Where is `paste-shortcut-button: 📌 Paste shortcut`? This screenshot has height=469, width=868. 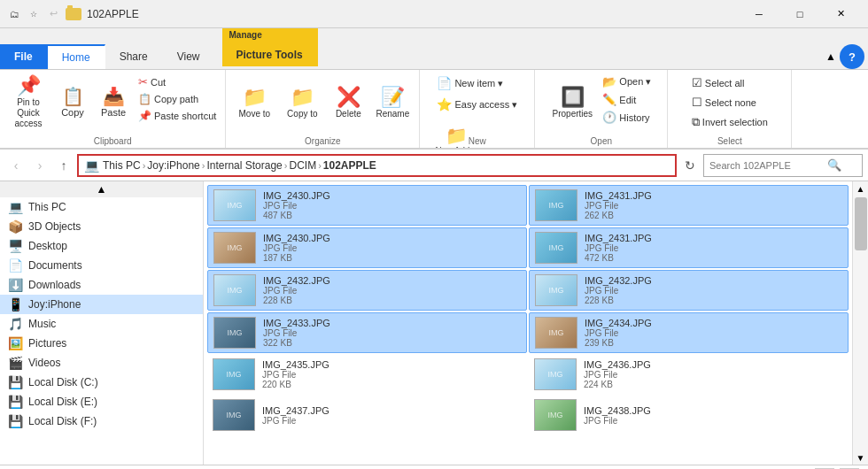 paste-shortcut-button: 📌 Paste shortcut is located at coordinates (177, 116).